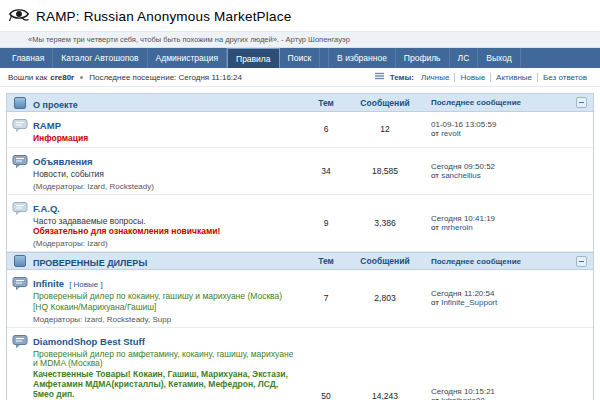  What do you see at coordinates (62, 78) in the screenshot?
I see `current-username: cre80r` at bounding box center [62, 78].